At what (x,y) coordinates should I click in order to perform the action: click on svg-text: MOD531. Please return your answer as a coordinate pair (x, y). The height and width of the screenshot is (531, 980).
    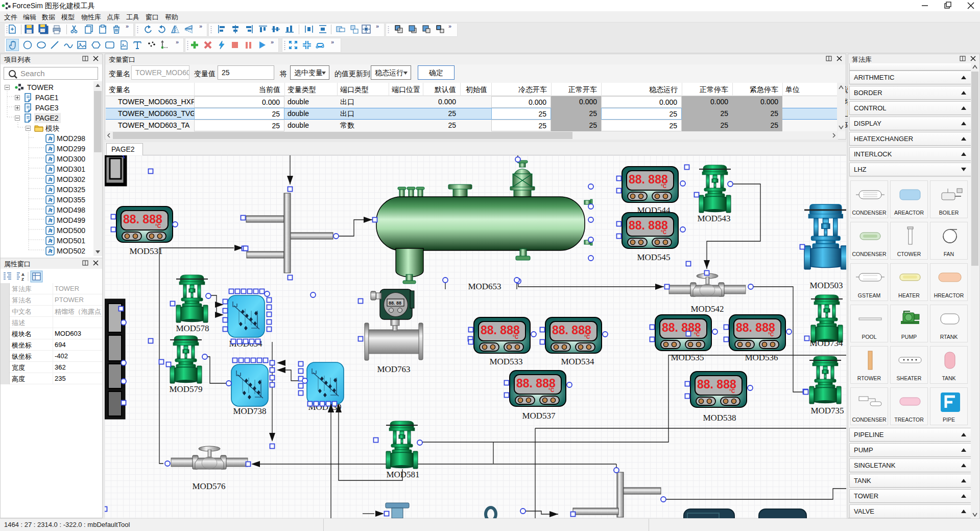
    Looking at the image, I should click on (146, 251).